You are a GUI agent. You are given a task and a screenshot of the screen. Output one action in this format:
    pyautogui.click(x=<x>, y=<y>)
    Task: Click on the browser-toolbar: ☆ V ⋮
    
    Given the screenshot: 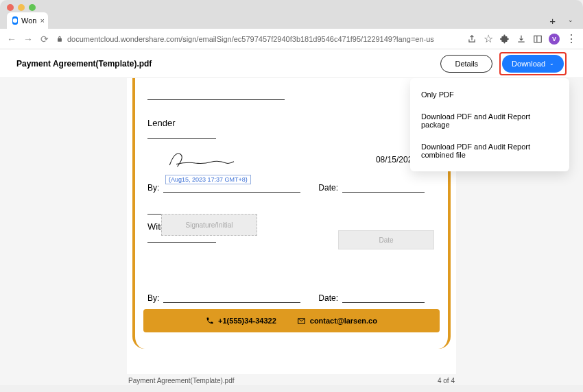 What is the action you would take?
    pyautogui.click(x=521, y=39)
    